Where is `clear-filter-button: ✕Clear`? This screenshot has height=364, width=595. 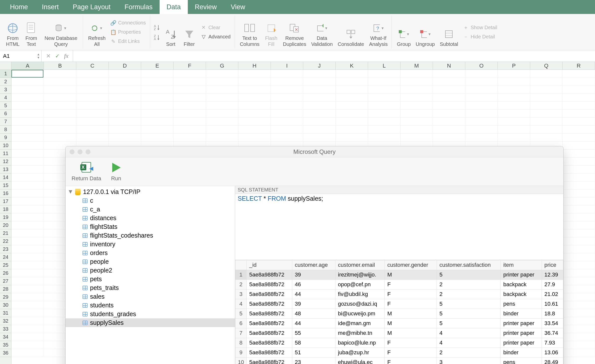 clear-filter-button: ✕Clear is located at coordinates (216, 27).